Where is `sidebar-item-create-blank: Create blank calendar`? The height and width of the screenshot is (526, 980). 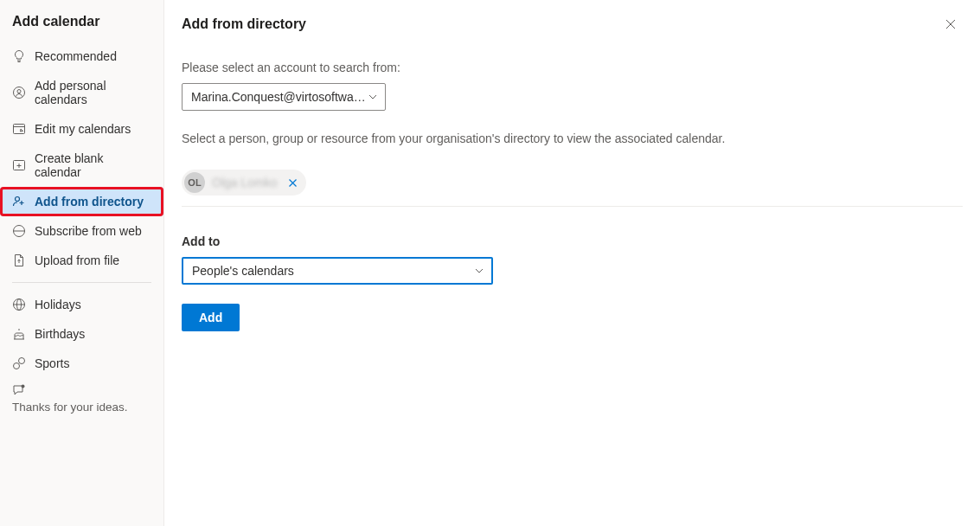 sidebar-item-create-blank: Create blank calendar is located at coordinates (81, 165).